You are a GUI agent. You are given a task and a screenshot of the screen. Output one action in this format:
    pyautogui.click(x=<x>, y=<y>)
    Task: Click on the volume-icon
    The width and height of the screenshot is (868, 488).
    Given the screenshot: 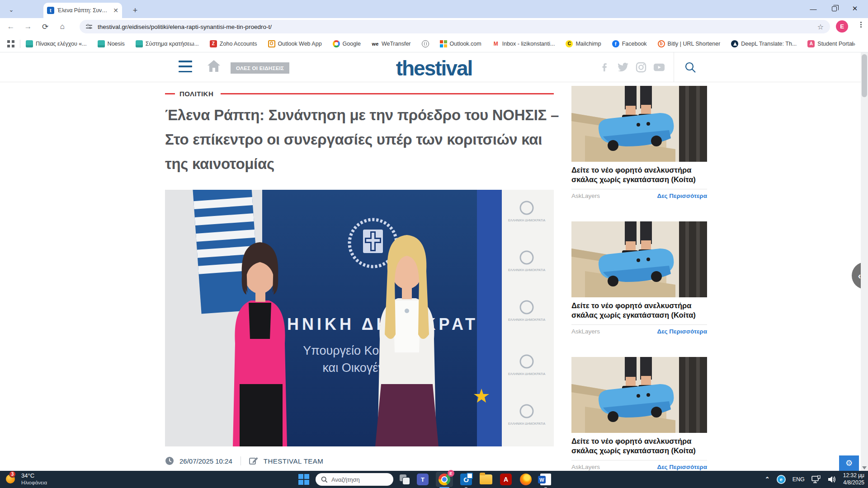 What is the action you would take?
    pyautogui.click(x=832, y=479)
    